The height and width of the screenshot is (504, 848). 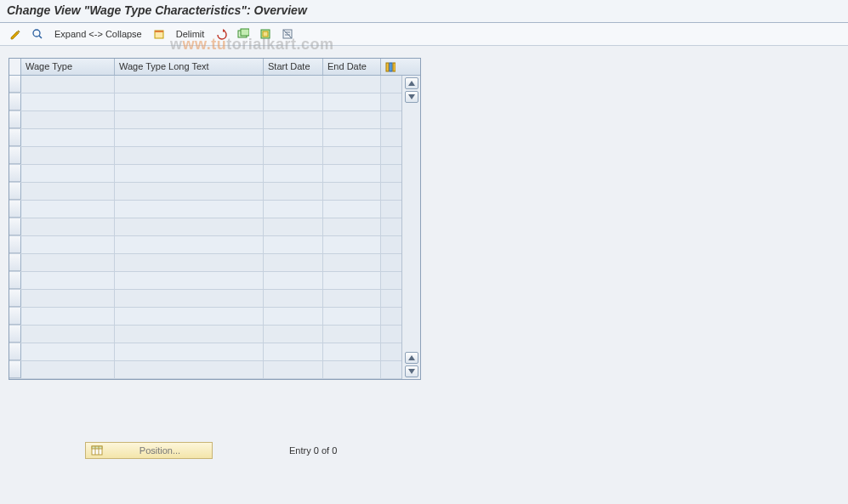 I want to click on scroll-down-icon, so click(x=412, y=97).